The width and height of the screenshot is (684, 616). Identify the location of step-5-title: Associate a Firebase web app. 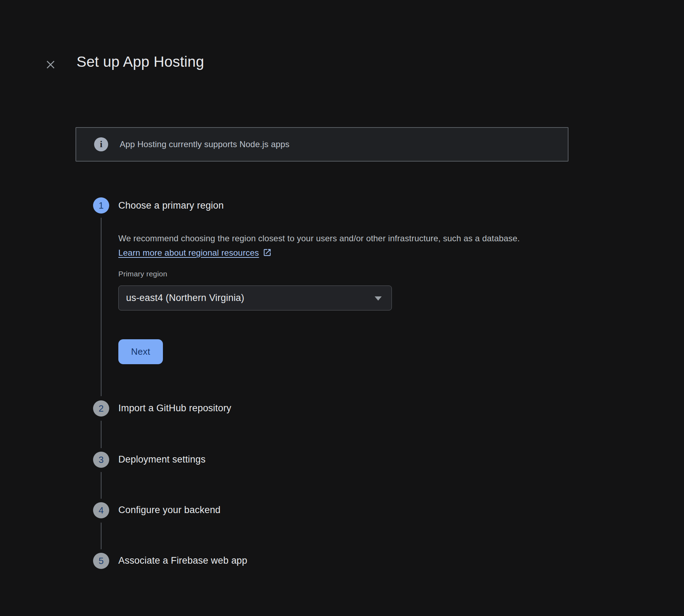
(183, 561).